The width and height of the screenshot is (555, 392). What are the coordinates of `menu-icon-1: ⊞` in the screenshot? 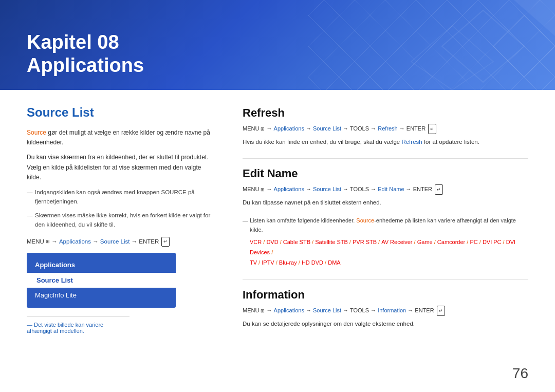 It's located at (48, 241).